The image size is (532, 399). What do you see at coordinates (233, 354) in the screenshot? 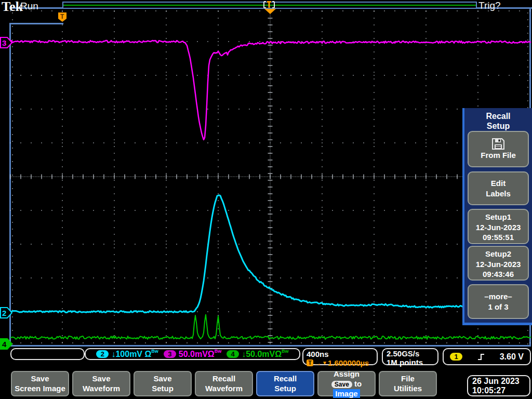
I see `ch4-badge: 4` at bounding box center [233, 354].